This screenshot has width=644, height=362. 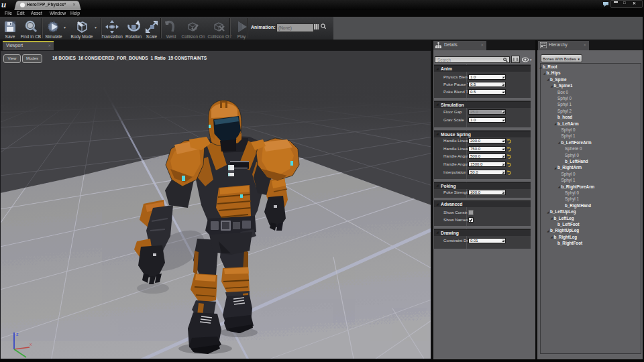 What do you see at coordinates (31, 345) in the screenshot?
I see `svg-text: x` at bounding box center [31, 345].